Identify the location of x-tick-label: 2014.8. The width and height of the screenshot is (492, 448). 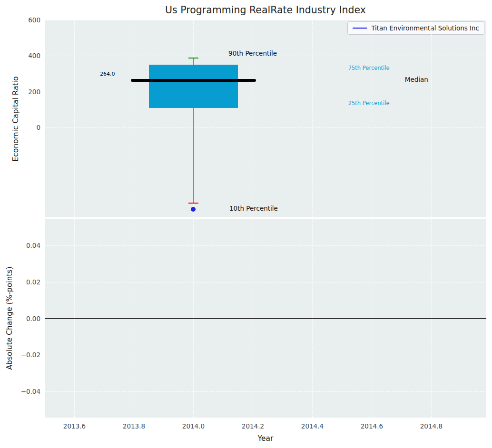
(431, 426).